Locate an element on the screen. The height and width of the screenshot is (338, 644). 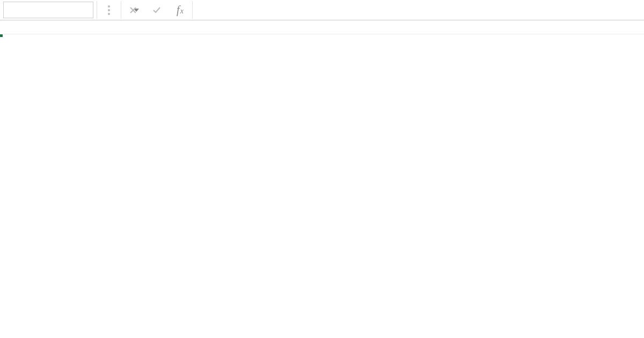
cancel-formula-button is located at coordinates (133, 10).